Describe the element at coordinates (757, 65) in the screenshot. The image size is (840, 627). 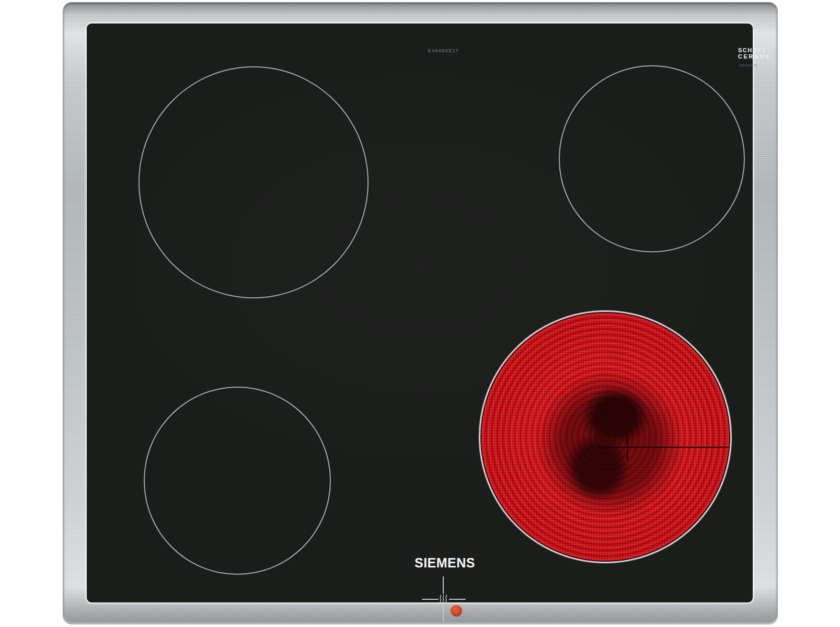
I see `ceran-small-code: 0001002318` at that location.